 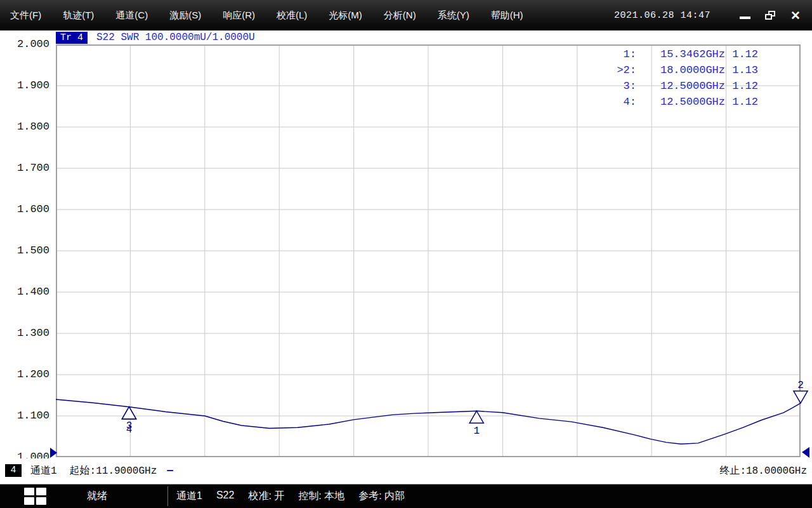 I want to click on window-controls: ✕, so click(x=770, y=15).